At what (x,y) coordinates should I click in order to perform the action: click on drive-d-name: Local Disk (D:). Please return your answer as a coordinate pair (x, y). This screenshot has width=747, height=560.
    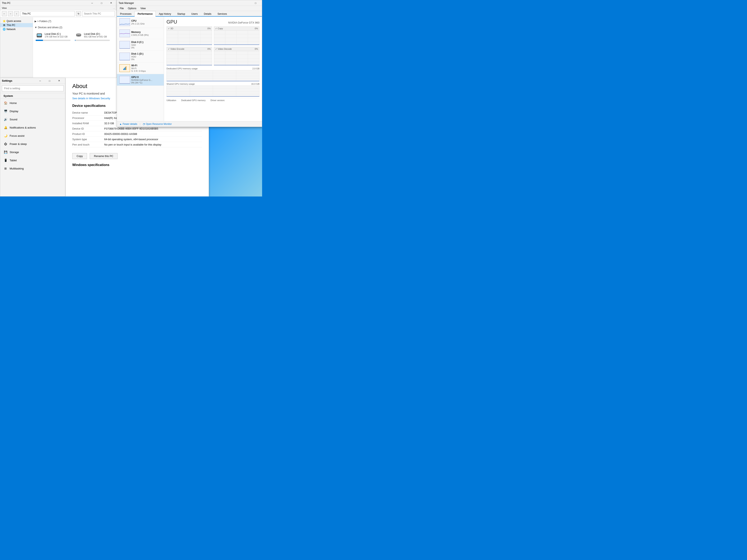
    Looking at the image, I should click on (96, 34).